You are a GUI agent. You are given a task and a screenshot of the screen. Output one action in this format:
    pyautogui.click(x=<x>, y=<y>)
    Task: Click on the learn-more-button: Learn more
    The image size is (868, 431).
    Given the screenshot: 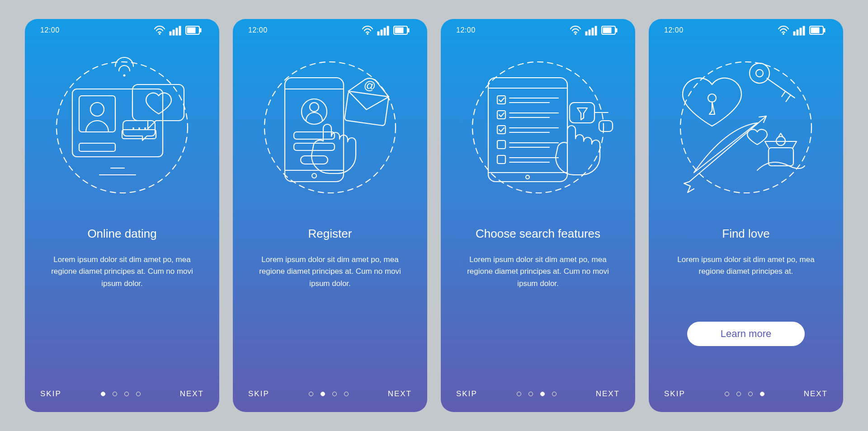 What is the action you would take?
    pyautogui.click(x=746, y=334)
    